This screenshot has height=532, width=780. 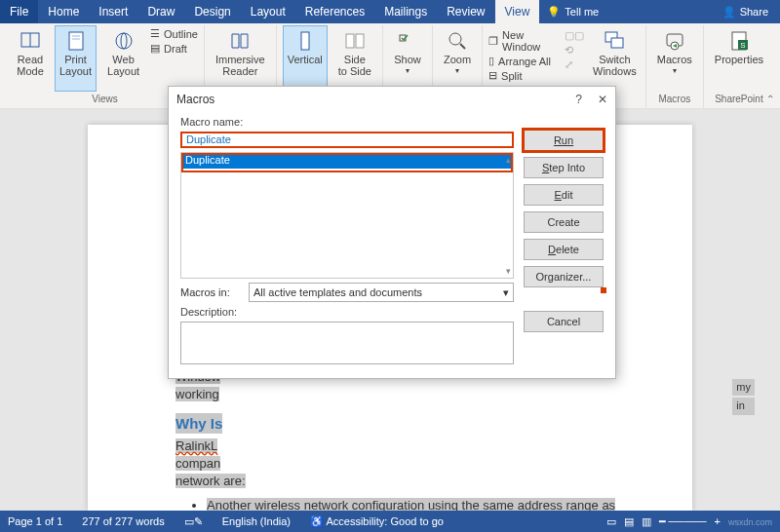 I want to click on step-into-button: Step Into, so click(x=564, y=168).